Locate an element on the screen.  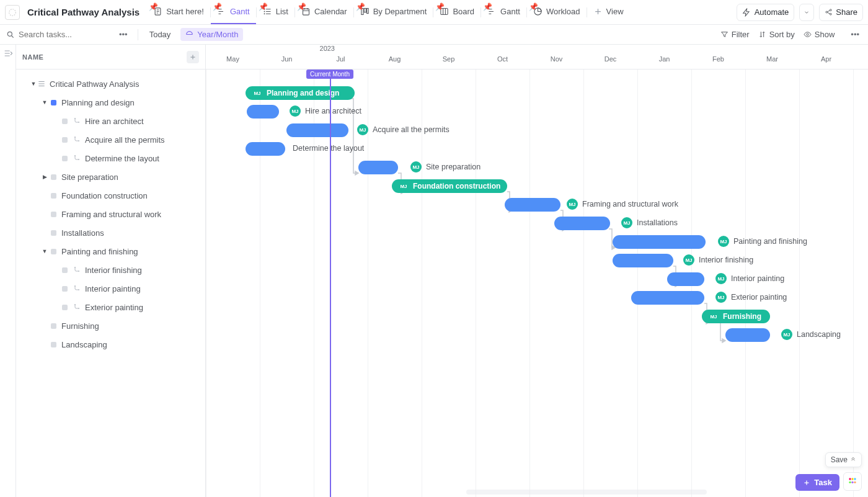
gantt-bar: MJFoundation construction is located at coordinates (450, 186).